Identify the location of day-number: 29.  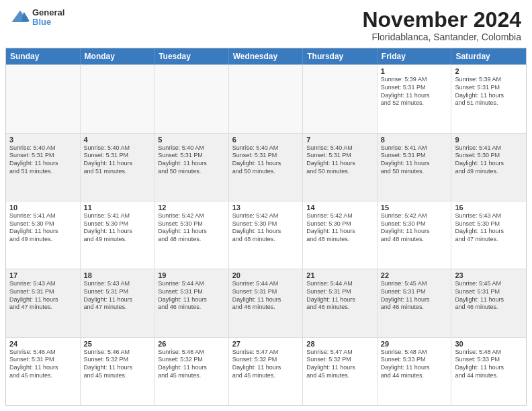
(414, 344).